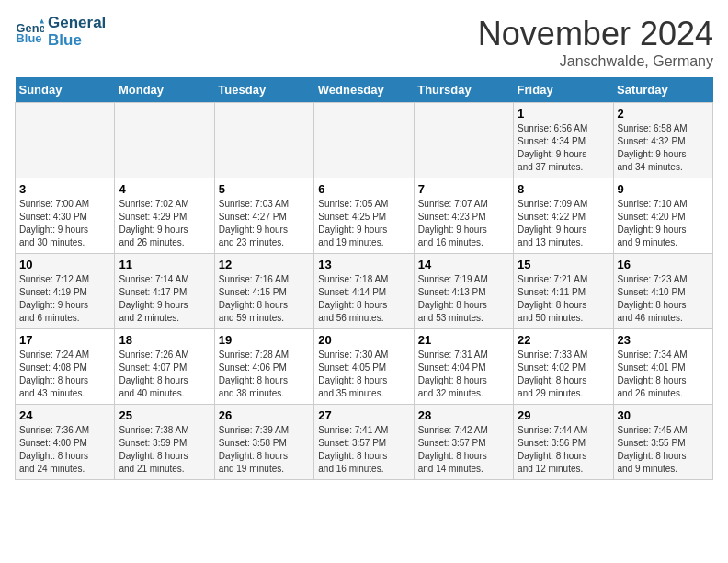  Describe the element at coordinates (463, 374) in the screenshot. I see `day-info: Sunrise: 7:31 AM Sunset: 4:04 PM Dayligh…` at that location.